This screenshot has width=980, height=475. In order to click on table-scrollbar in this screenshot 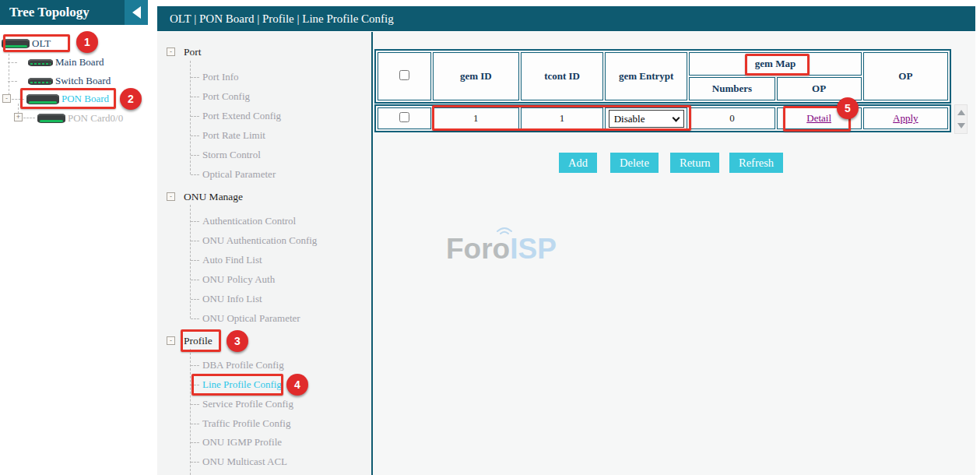, I will do `click(961, 119)`.